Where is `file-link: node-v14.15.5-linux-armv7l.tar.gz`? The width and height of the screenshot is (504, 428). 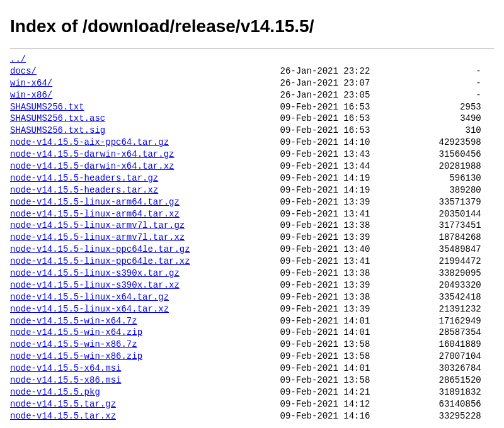 file-link: node-v14.15.5-linux-armv7l.tar.gz is located at coordinates (97, 225).